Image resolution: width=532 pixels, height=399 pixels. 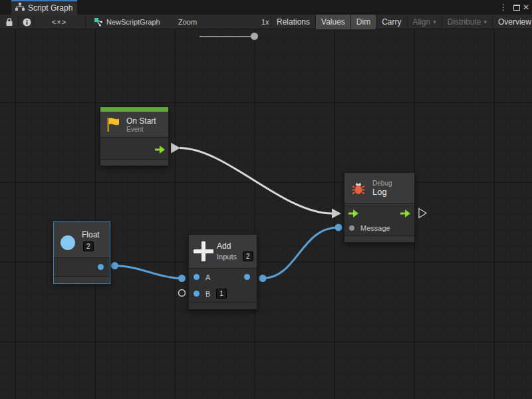 What do you see at coordinates (90, 235) in the screenshot?
I see `node-title: Float` at bounding box center [90, 235].